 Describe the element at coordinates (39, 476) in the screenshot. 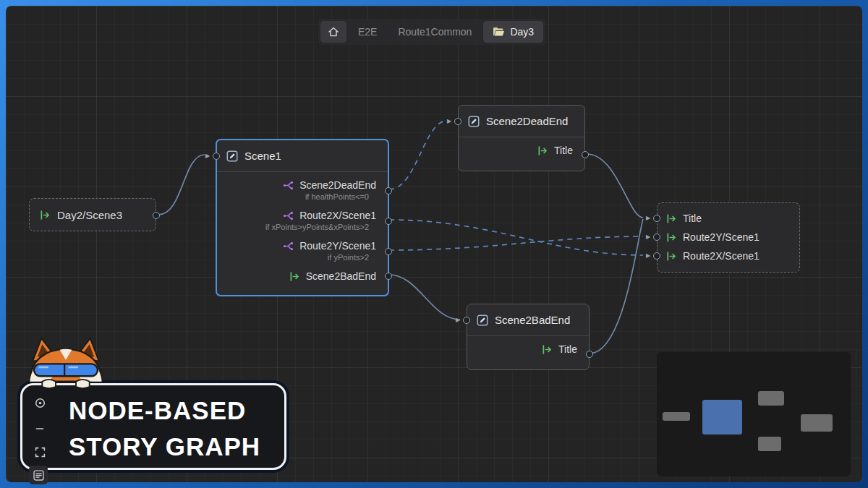

I see `list-icon` at that location.